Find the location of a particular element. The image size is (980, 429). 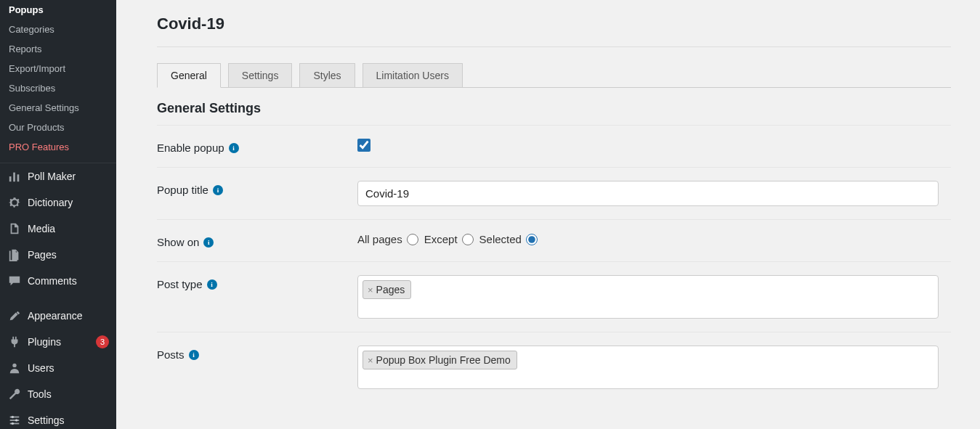

menu-label: Comments is located at coordinates (68, 281).